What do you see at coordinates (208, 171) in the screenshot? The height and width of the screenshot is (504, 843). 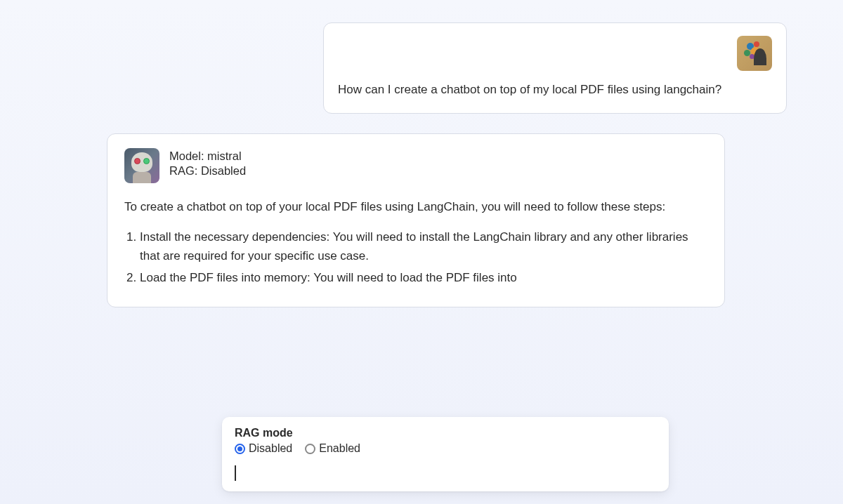 I see `rag-status-label: RAG: Disabled` at bounding box center [208, 171].